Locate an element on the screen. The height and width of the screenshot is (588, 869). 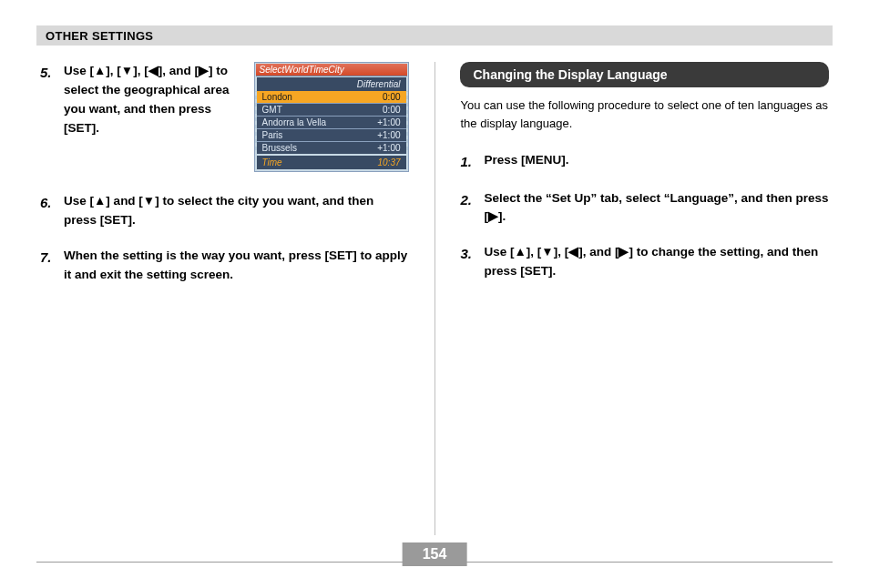
page-footer: 154 is located at coordinates (434, 563).